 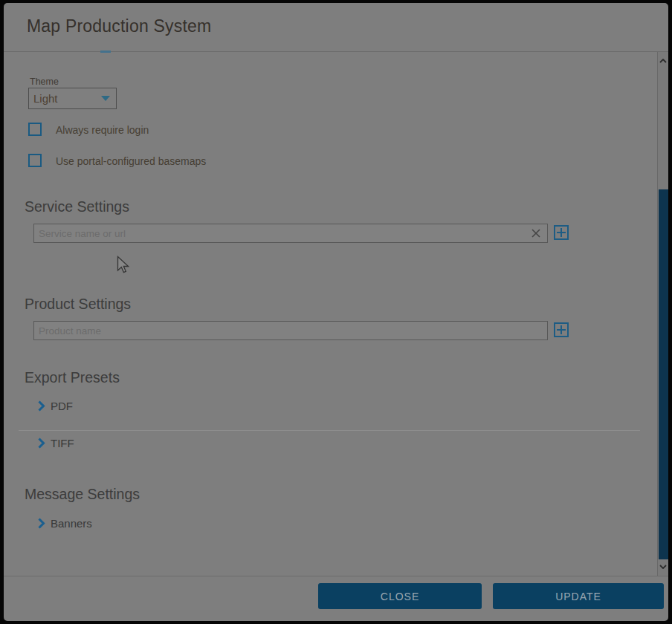 What do you see at coordinates (561, 233) in the screenshot?
I see `add-service-button` at bounding box center [561, 233].